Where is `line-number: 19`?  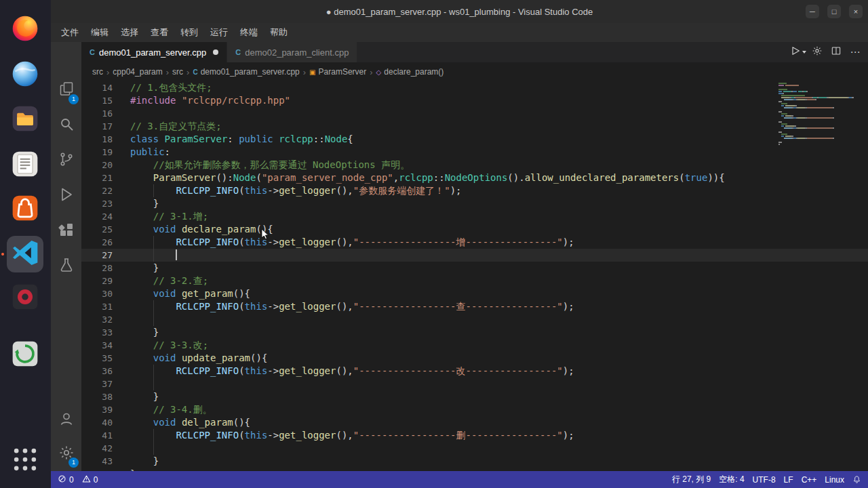
line-number: 19 is located at coordinates (97, 152).